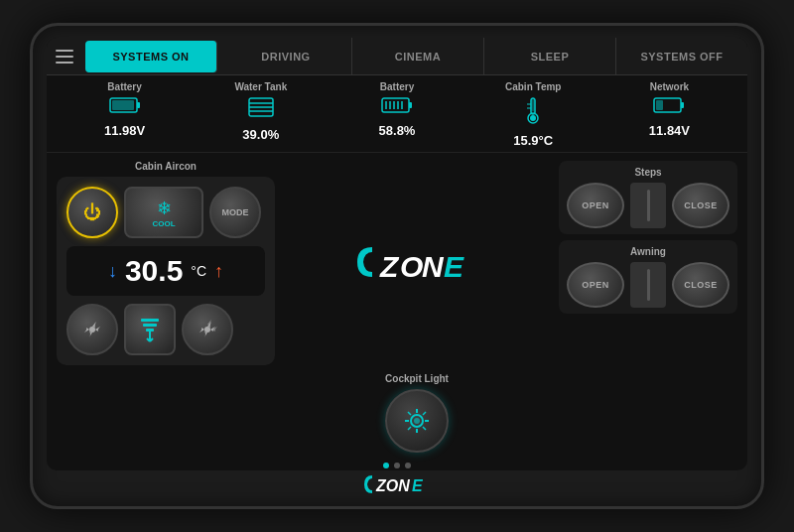 The image size is (794, 532). Describe the element at coordinates (648, 307) in the screenshot. I see `panel-right: Steps OPEN CLOSE Awning OPE` at that location.